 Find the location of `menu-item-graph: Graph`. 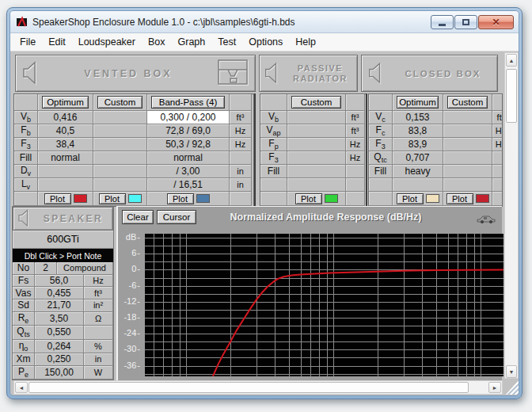

menu-item-graph: Graph is located at coordinates (192, 43).